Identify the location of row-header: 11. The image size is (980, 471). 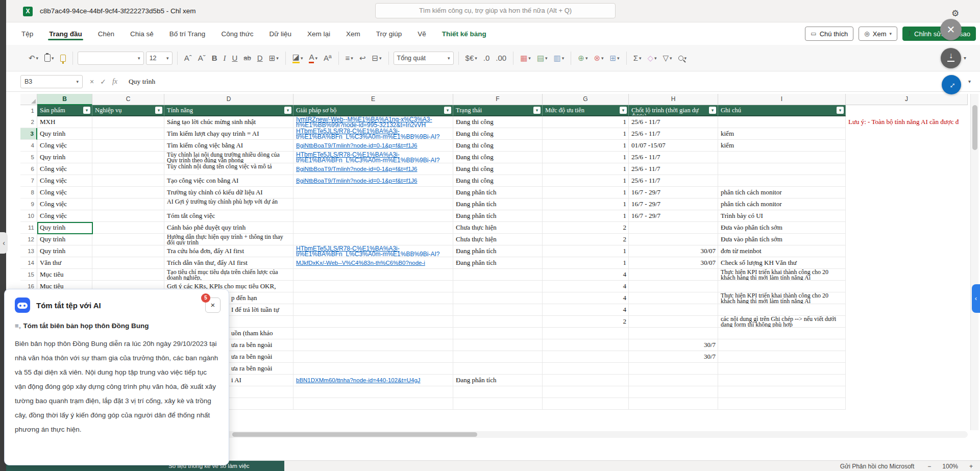
(29, 228).